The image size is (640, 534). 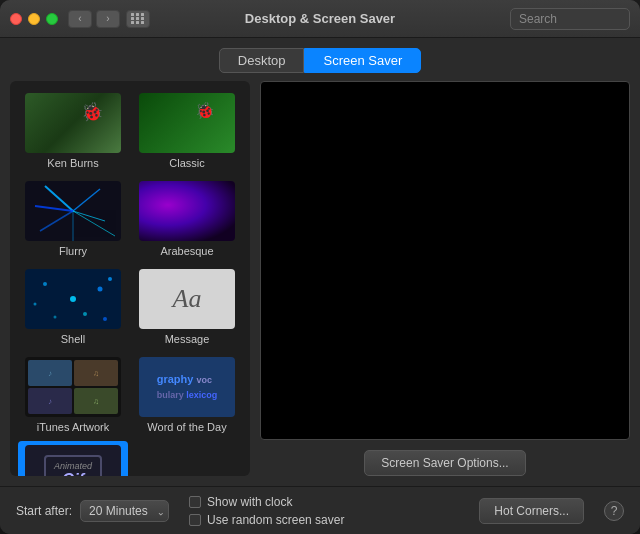 What do you see at coordinates (73, 219) in the screenshot?
I see `saver-item-flurry: Flurry` at bounding box center [73, 219].